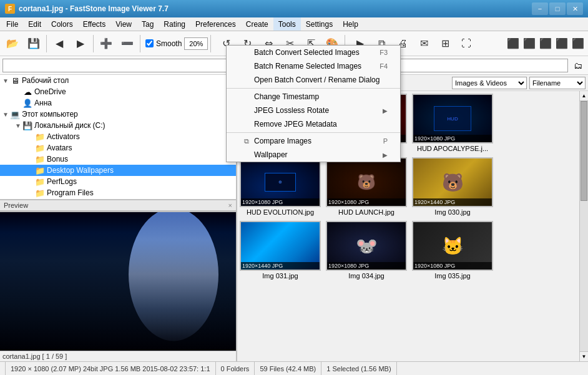 The image size is (588, 375). I want to click on path-browse-button: 🗂, so click(578, 66).